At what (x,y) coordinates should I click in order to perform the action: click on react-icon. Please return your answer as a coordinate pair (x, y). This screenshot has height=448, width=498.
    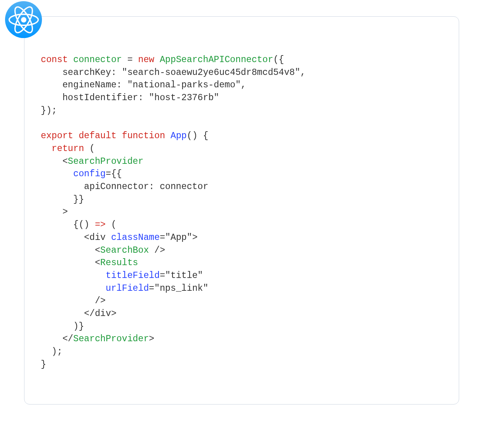
    Looking at the image, I should click on (23, 19).